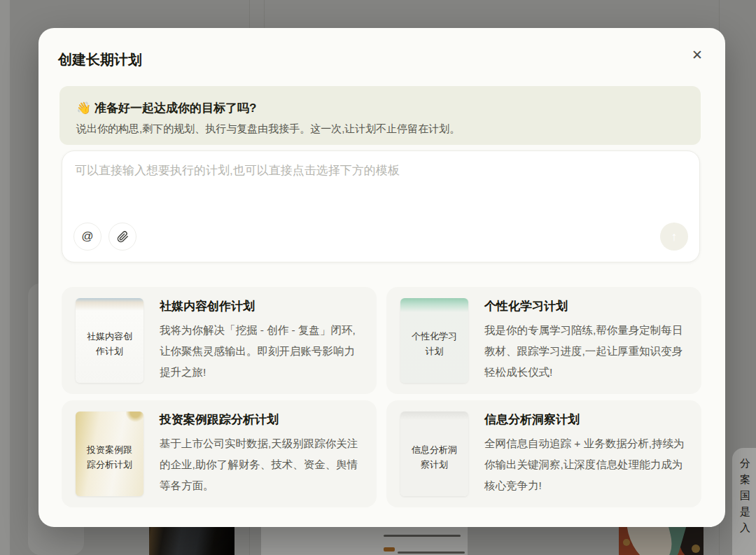 This screenshot has width=756, height=555. What do you see at coordinates (219, 340) in the screenshot?
I see `template-card-social-media: 社媒内容创 作计划 社媒内容创作计划 我将为你解决「挖掘 - 创作 - 复盘」闭…` at bounding box center [219, 340].